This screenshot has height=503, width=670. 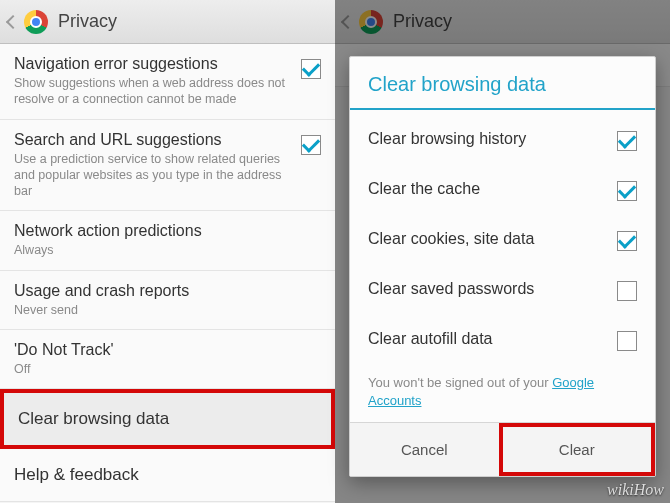 I want to click on help-feedback-row: Help & feedback, so click(x=168, y=476).